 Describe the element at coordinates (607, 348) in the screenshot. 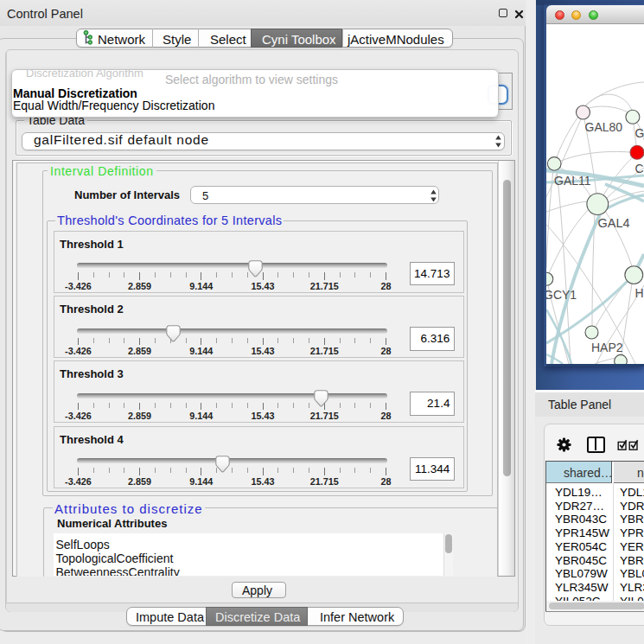

I see `svg-text: HAP2` at that location.